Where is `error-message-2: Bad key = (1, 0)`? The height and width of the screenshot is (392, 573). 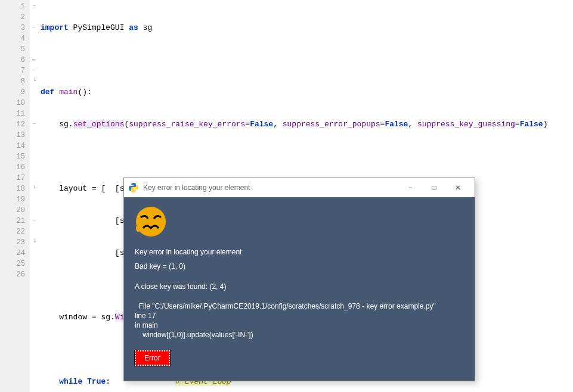
error-message-2: Bad key = (1, 0) is located at coordinates (299, 266).